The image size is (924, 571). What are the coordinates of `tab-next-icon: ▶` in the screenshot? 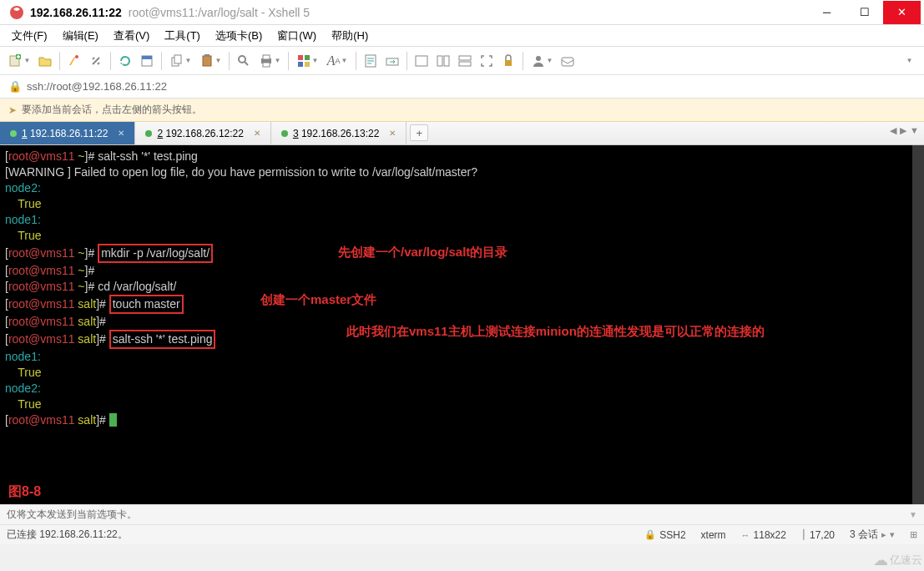 It's located at (903, 130).